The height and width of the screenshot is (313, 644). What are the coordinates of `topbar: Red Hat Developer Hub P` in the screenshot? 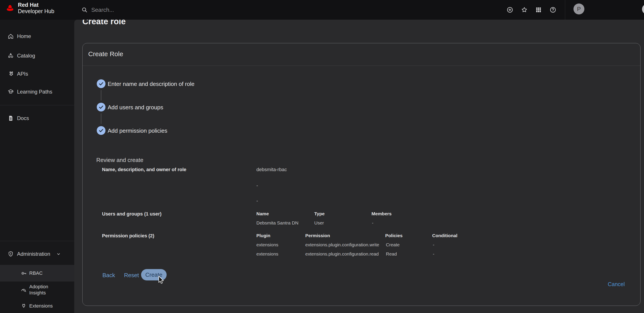 It's located at (322, 10).